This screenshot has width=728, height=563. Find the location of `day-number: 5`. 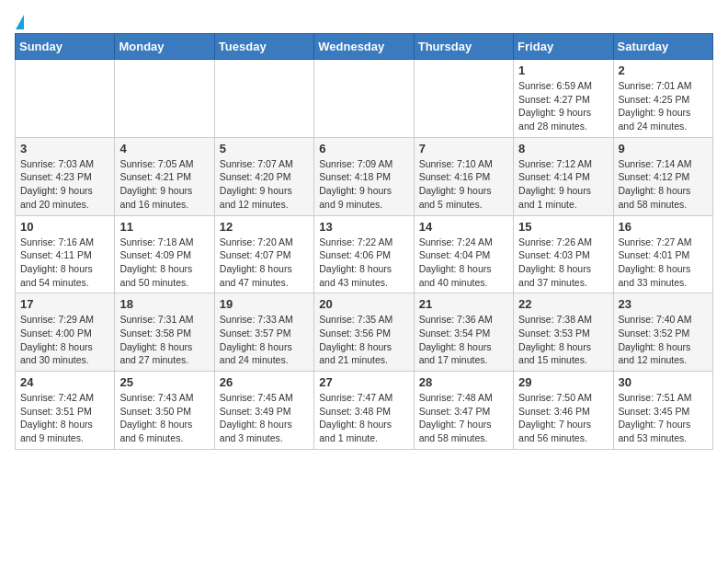

day-number: 5 is located at coordinates (265, 149).